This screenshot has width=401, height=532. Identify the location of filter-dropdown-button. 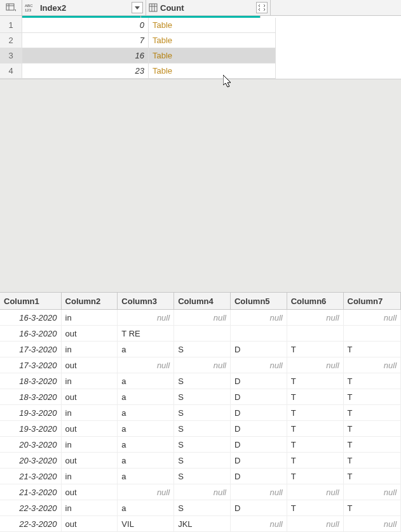
(137, 8).